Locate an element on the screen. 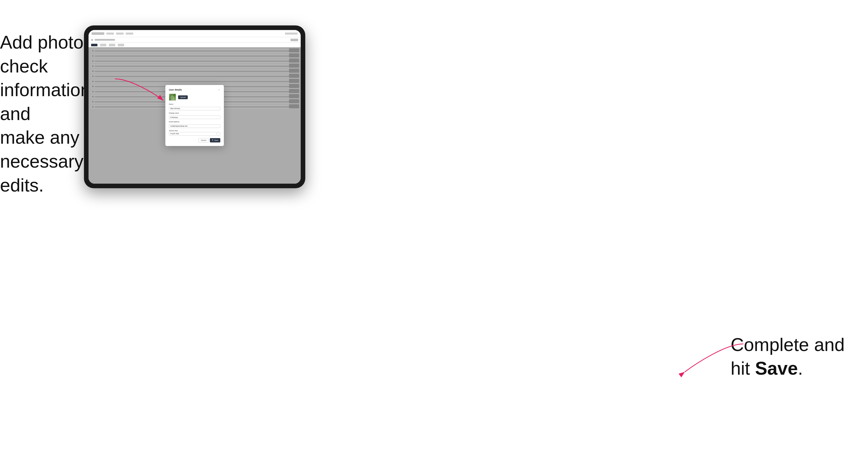  breadcrumb-text is located at coordinates (105, 40).